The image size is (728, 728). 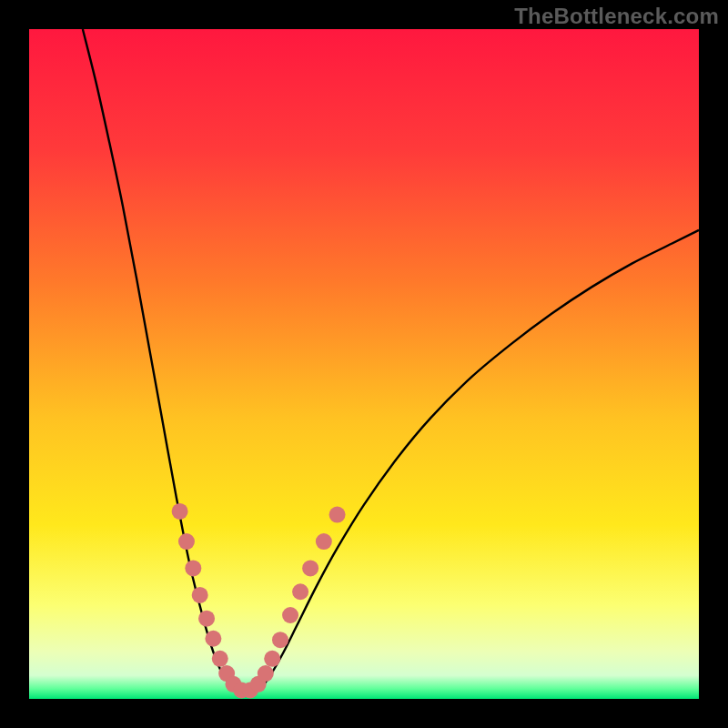 What do you see at coordinates (617, 16) in the screenshot?
I see `watermark-text: TheBottleneck.com` at bounding box center [617, 16].